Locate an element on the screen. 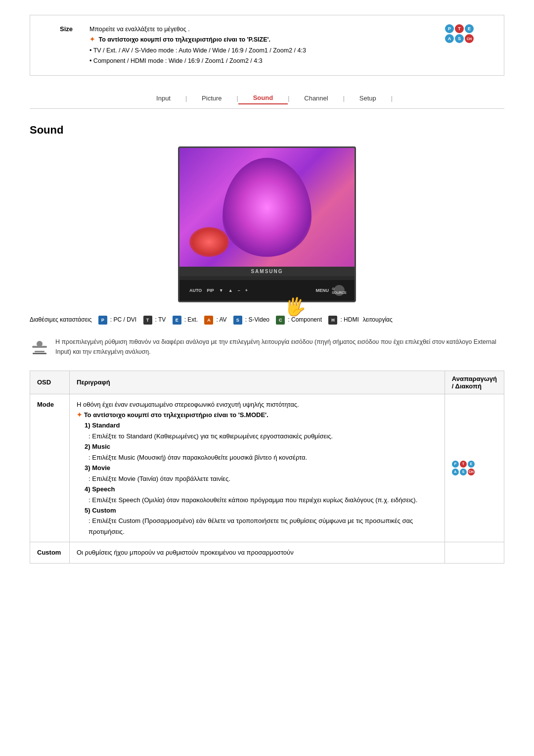 Image resolution: width=534 pixels, height=756 pixels. size-label: Size is located at coordinates (70, 29).